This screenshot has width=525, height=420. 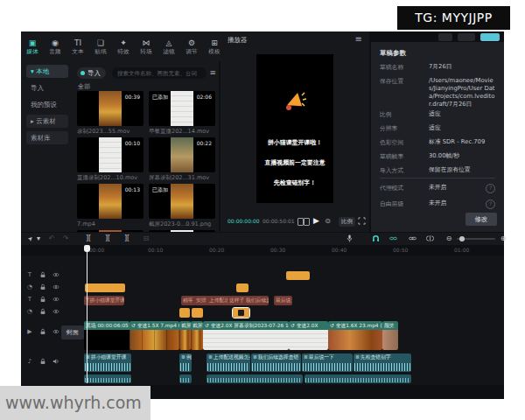 I want to click on ruler-label: 00:30, so click(x=278, y=250).